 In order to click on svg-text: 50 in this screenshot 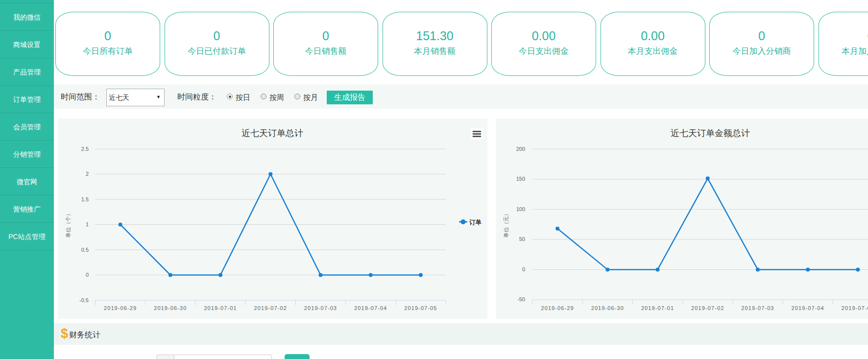, I will do `click(522, 239)`.